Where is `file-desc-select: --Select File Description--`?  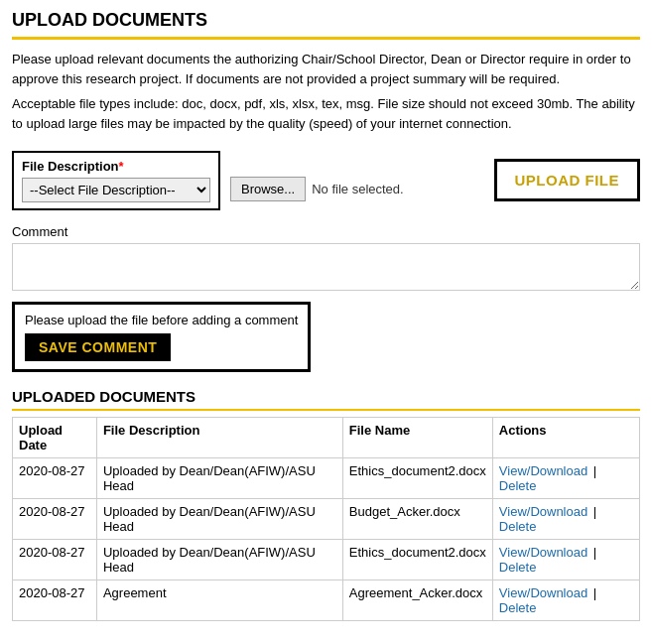
file-desc-select: --Select File Description-- is located at coordinates (116, 191).